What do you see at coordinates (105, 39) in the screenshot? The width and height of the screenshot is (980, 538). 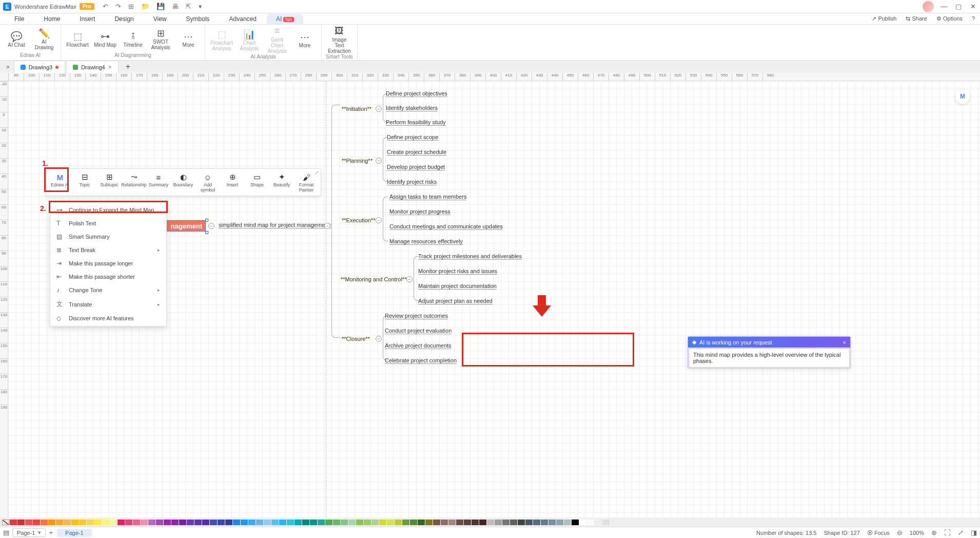 I see `mindmap-tool: ⊶Mind Map` at bounding box center [105, 39].